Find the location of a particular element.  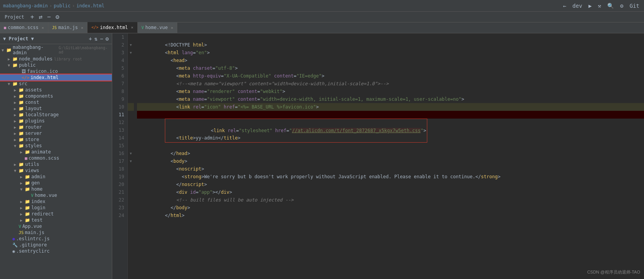

sidebar-item-index-html: </> index.html is located at coordinates (56, 78).